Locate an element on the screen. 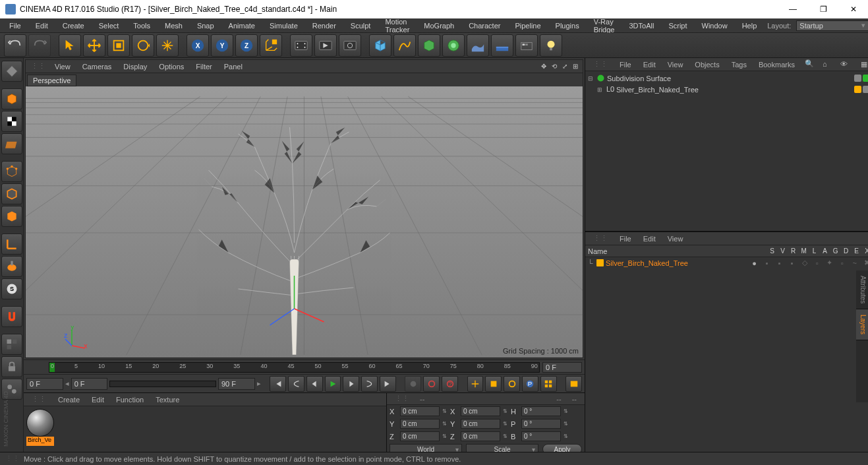  next-key-button is located at coordinates (369, 384).